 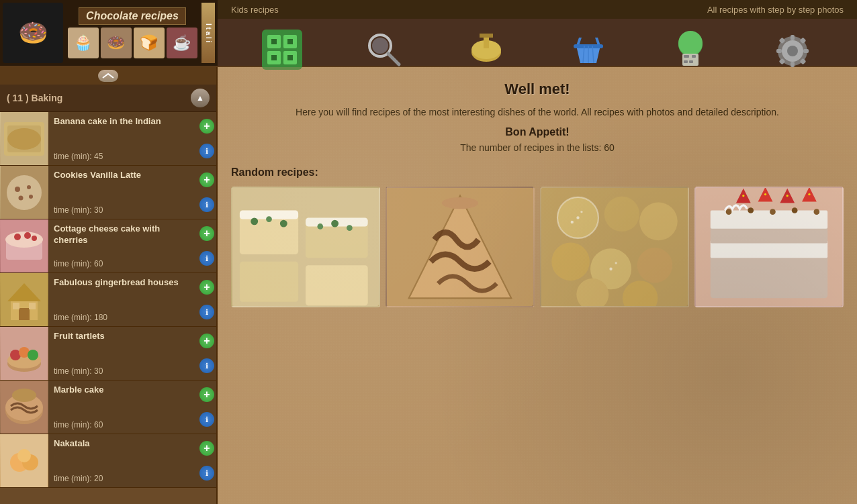 What do you see at coordinates (132, 16) in the screenshot?
I see `app-title: Chocolate recipes` at bounding box center [132, 16].